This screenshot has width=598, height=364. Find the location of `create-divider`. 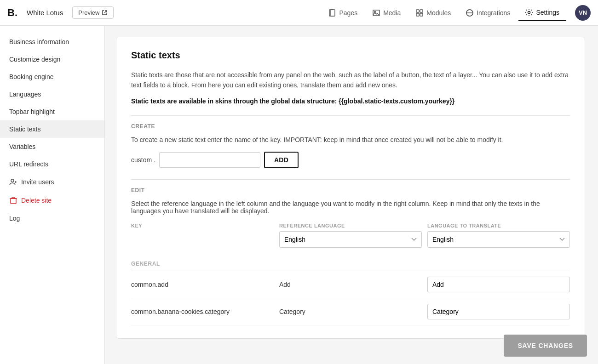

create-divider is located at coordinates (351, 116).